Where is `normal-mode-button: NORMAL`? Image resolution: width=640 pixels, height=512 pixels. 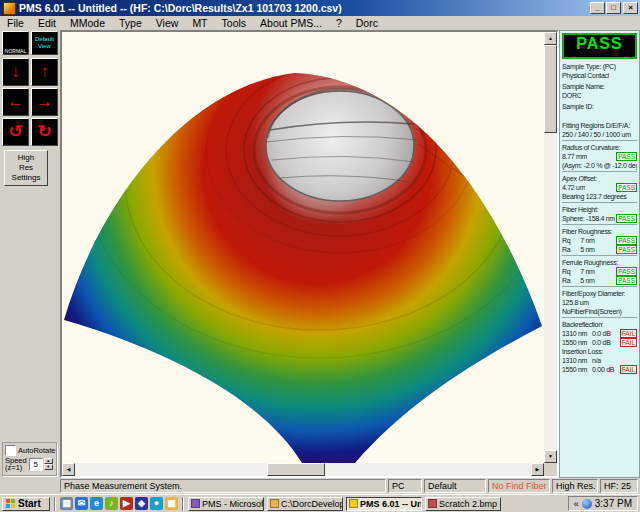
normal-mode-button: NORMAL is located at coordinates (16, 43).